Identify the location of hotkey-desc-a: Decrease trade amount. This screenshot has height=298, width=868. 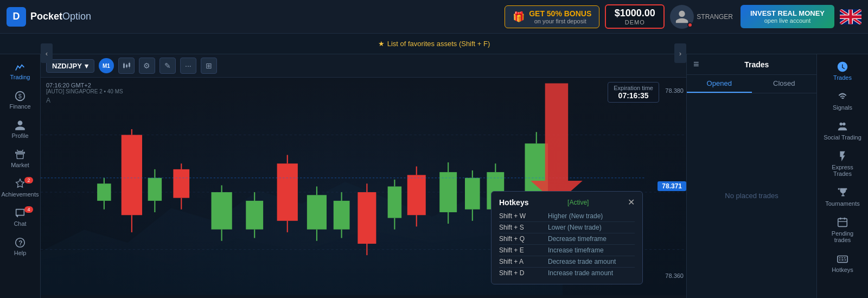
(582, 262).